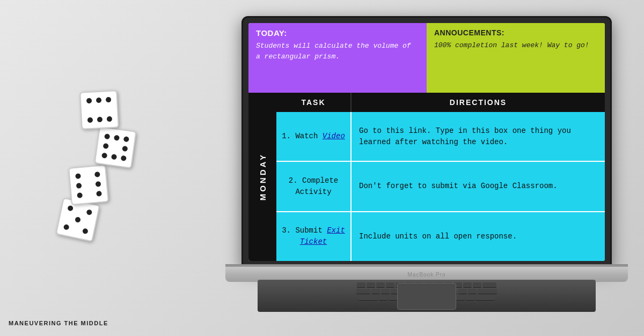  Describe the element at coordinates (323, 236) in the screenshot. I see `exit-ticket-link: Exit Ticket` at that location.